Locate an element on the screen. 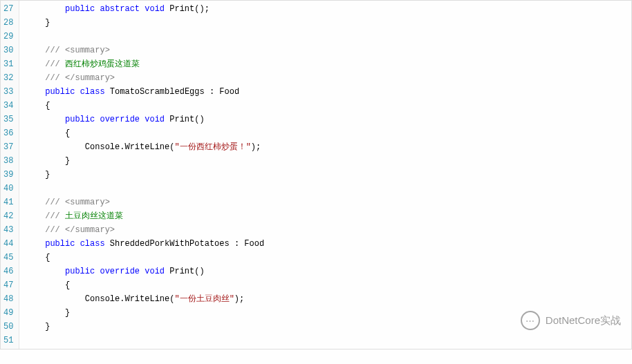 The width and height of the screenshot is (632, 364). line-number: 45 is located at coordinates (8, 258).